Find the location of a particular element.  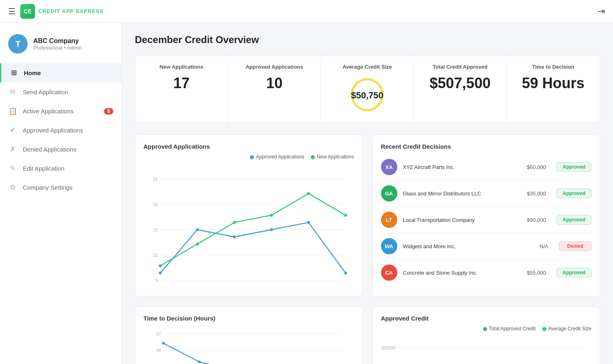

stat-average-credit-size: Average Credit Size $50,750 is located at coordinates (367, 89).